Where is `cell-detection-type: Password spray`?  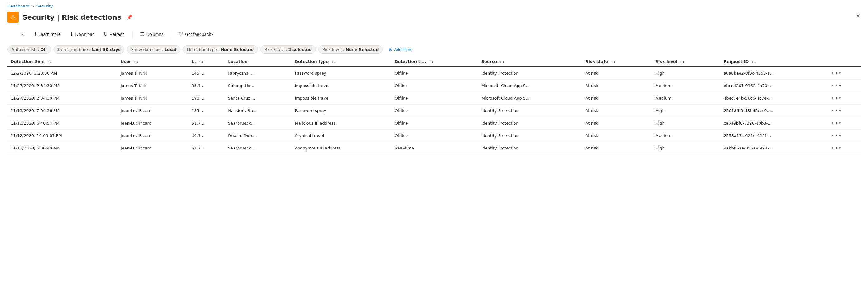
cell-detection-type: Password spray is located at coordinates (341, 111).